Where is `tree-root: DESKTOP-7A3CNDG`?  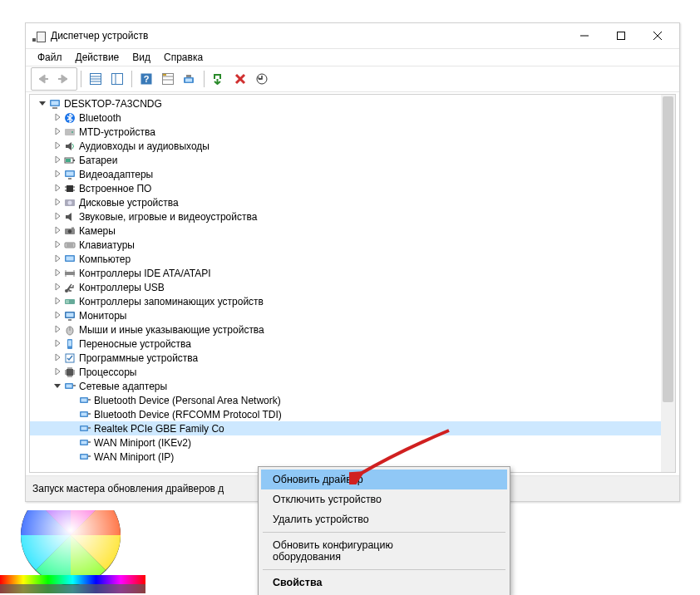
tree-root: DESKTOP-7A3CNDG is located at coordinates (352, 103).